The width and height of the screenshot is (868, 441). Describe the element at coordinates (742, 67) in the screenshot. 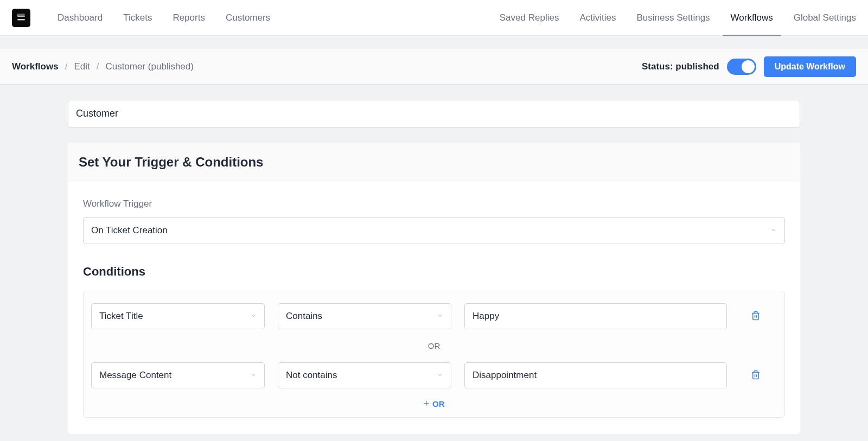

I see `status-toggle` at that location.